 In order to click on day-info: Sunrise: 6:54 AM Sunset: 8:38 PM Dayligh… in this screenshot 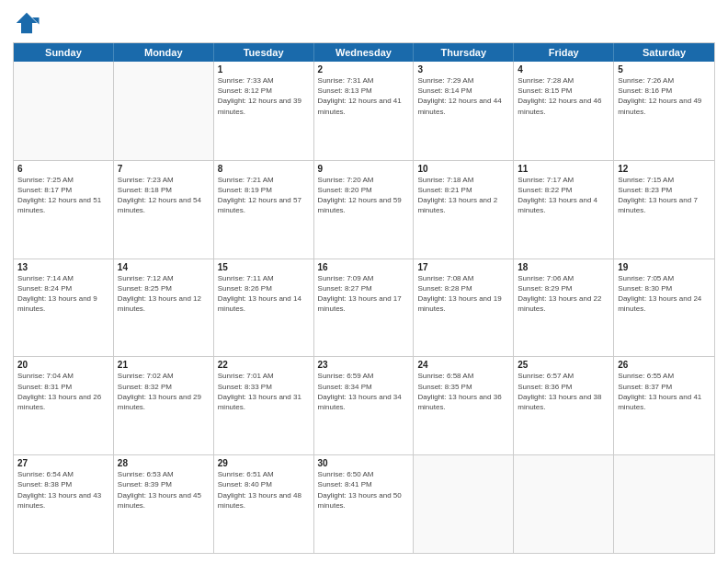, I will do `click(63, 489)`.